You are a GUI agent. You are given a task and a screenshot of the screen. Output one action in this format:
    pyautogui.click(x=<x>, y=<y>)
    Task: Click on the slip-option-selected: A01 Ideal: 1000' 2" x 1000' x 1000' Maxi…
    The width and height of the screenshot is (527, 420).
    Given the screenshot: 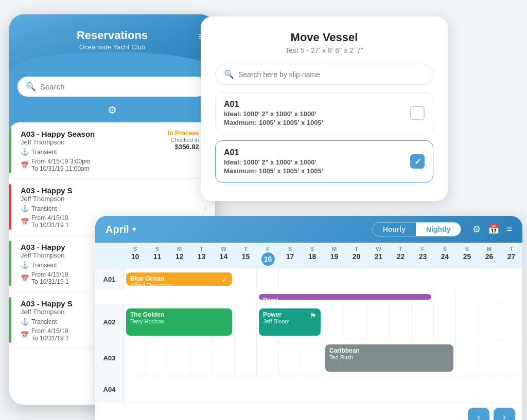 What is the action you would take?
    pyautogui.click(x=324, y=161)
    